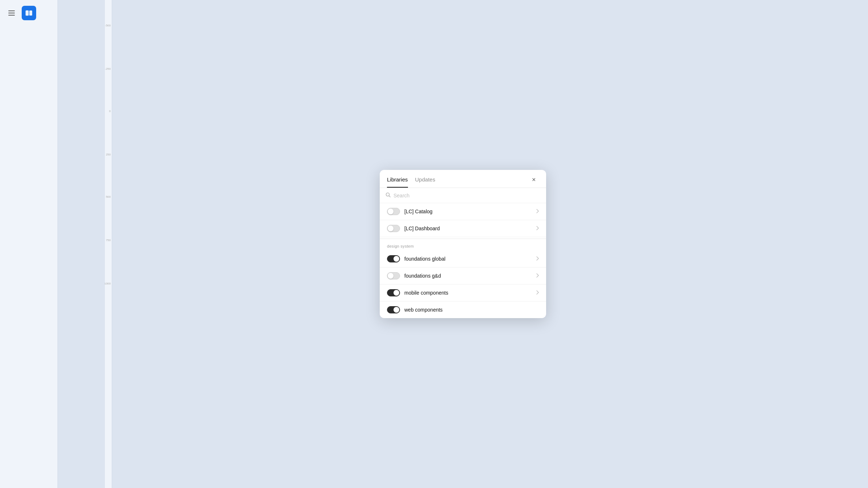 The width and height of the screenshot is (868, 488). Describe the element at coordinates (463, 310) in the screenshot. I see `list-item: web components` at that location.